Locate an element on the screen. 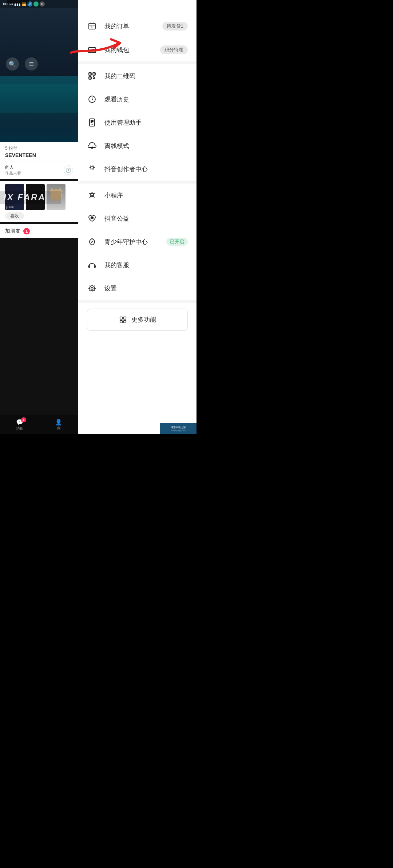 Image resolution: width=393 pixels, height=868 pixels. orders-icon is located at coordinates (92, 26).